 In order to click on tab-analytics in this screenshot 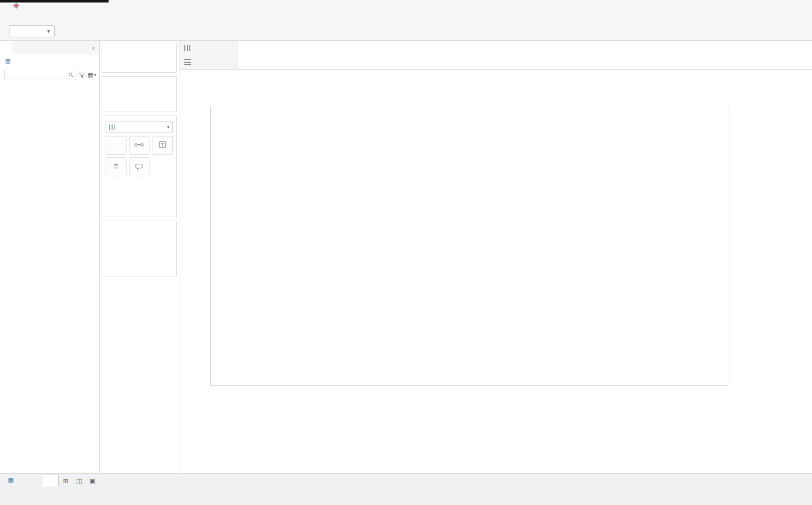, I will do `click(18, 47)`.